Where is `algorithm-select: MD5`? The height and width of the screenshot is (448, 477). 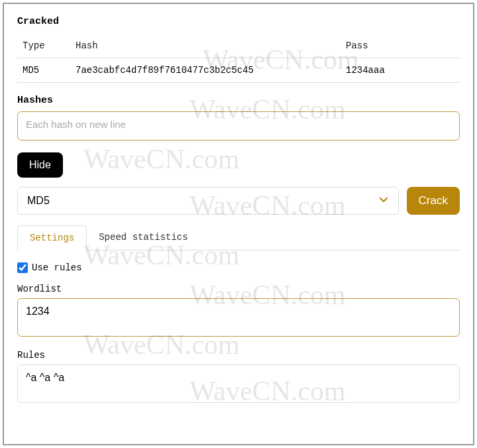
algorithm-select: MD5 is located at coordinates (208, 201).